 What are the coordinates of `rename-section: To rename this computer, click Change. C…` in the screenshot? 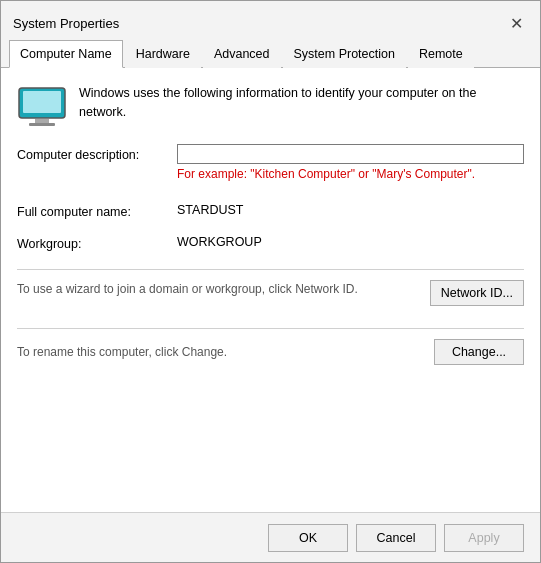 It's located at (270, 352).